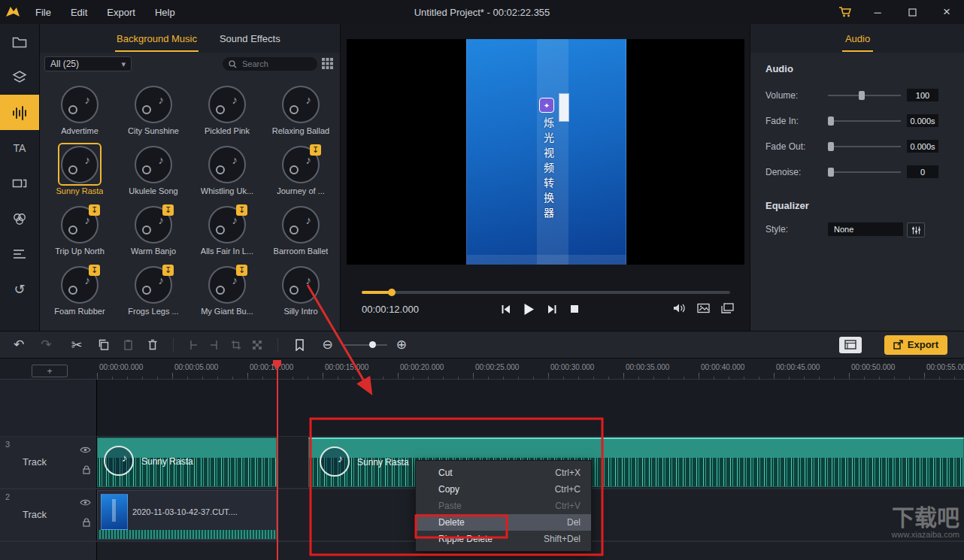 The width and height of the screenshot is (964, 560). What do you see at coordinates (227, 229) in the screenshot?
I see `media-item: ↧Alls Fair In L...` at bounding box center [227, 229].